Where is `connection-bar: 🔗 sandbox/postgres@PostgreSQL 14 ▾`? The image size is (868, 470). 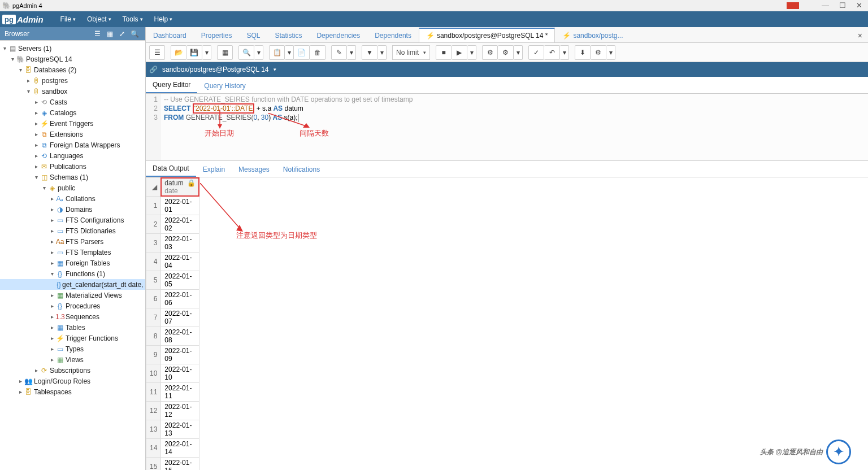 connection-bar: 🔗 sandbox/postgres@PostgreSQL 14 ▾ is located at coordinates (507, 69).